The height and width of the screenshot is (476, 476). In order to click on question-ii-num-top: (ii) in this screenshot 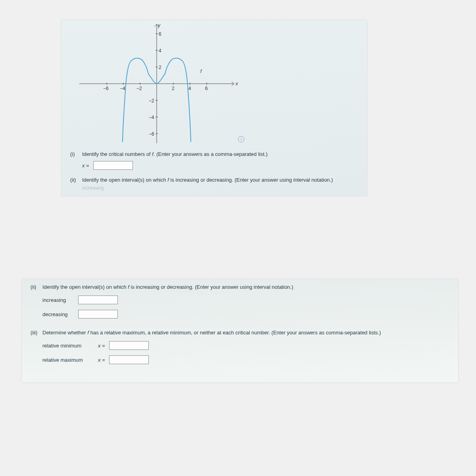, I will do `click(76, 180)`.